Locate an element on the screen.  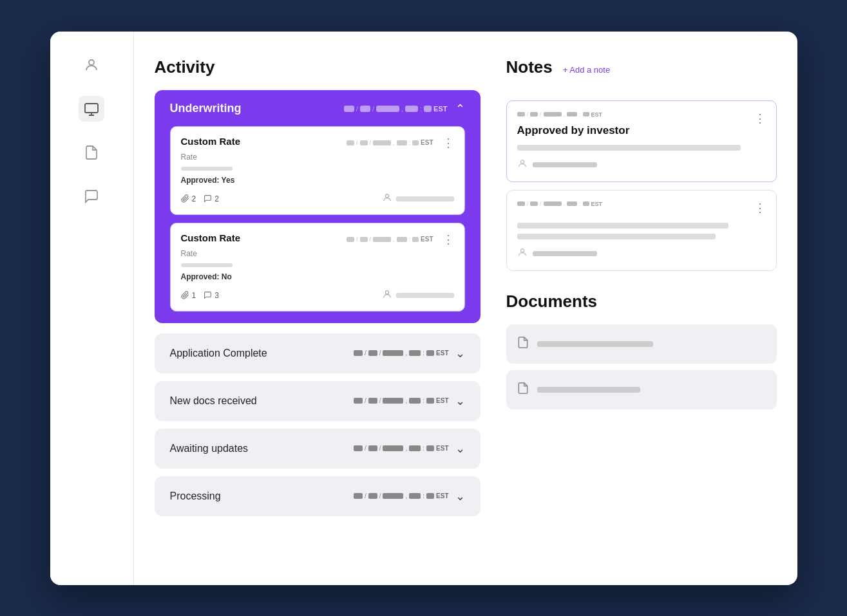
activity-item-title-0: Application Complete is located at coordinates (219, 353).